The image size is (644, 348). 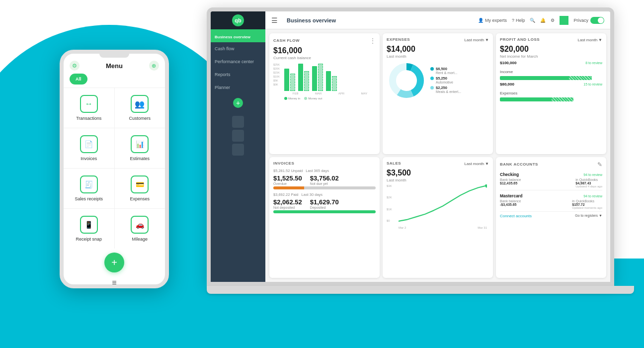 What do you see at coordinates (274, 20) in the screenshot?
I see `hamburger-icon: ☰` at bounding box center [274, 20].